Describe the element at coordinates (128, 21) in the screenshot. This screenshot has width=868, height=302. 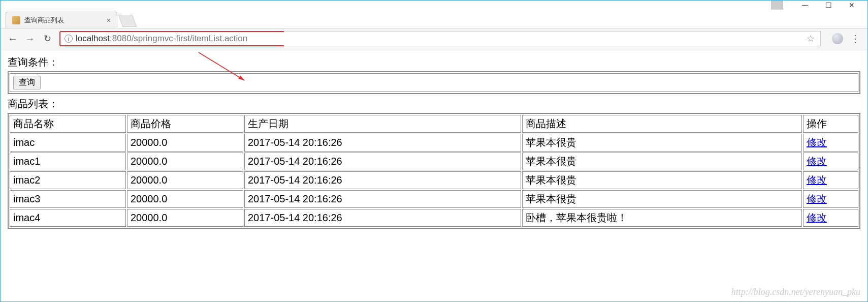
I see `new-tab-button` at that location.